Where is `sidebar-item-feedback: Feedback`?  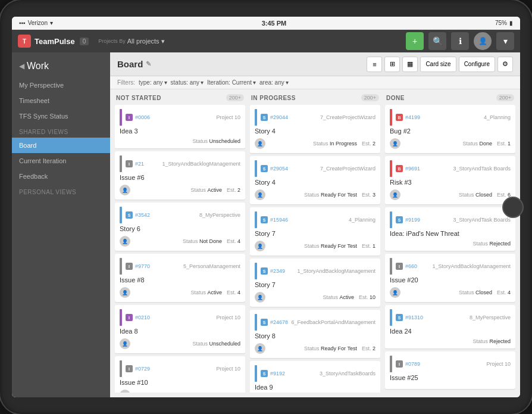
sidebar-item-feedback: Feedback is located at coordinates (61, 176).